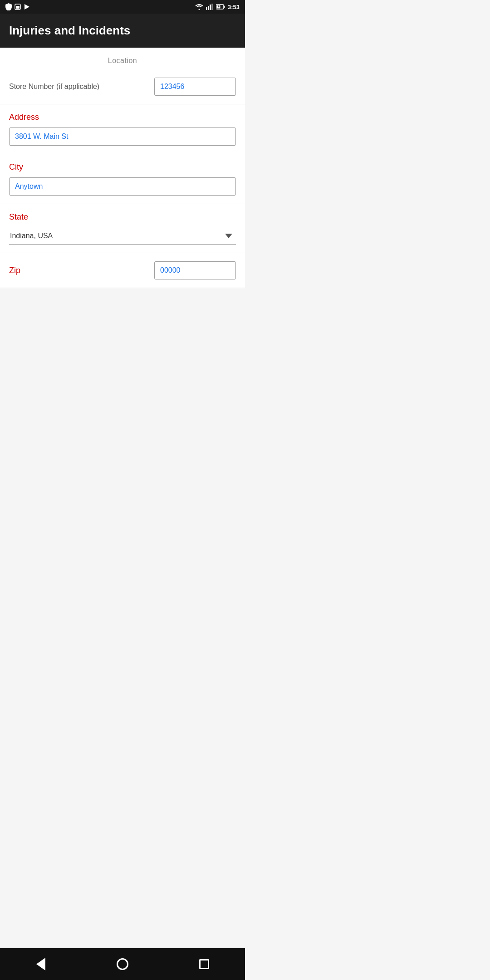 Image resolution: width=490 pixels, height=980 pixels. What do you see at coordinates (15, 270) in the screenshot?
I see `zip-label: Zip` at bounding box center [15, 270].